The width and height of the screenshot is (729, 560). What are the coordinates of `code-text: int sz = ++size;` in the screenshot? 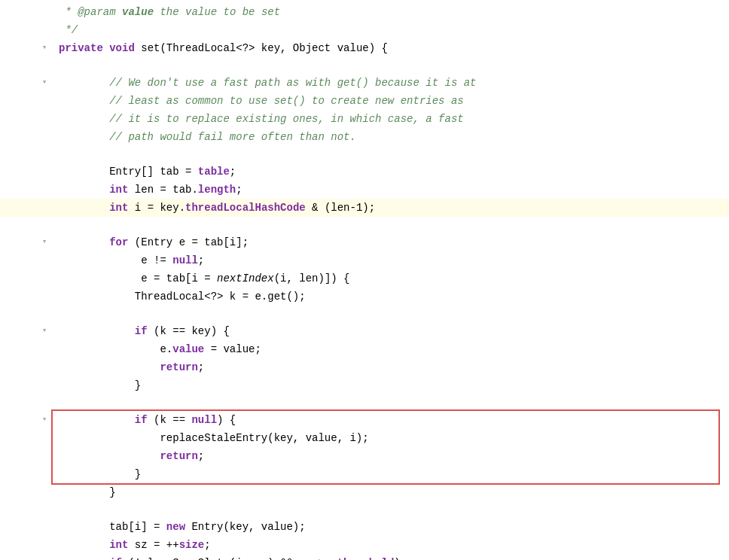 It's located at (390, 545).